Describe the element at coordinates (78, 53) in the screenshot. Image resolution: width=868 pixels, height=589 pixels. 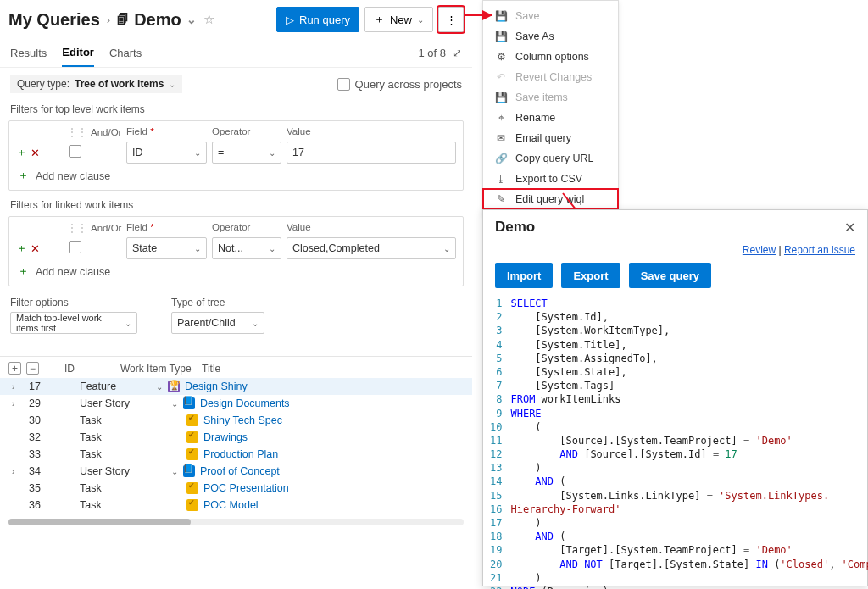
I see `tab-editor: Editor` at that location.